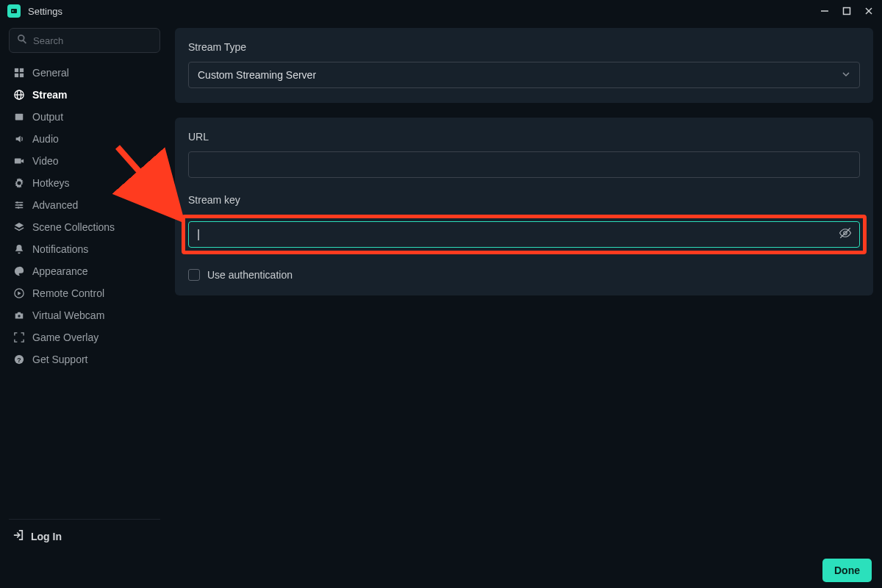  I want to click on globe-icon, so click(19, 95).